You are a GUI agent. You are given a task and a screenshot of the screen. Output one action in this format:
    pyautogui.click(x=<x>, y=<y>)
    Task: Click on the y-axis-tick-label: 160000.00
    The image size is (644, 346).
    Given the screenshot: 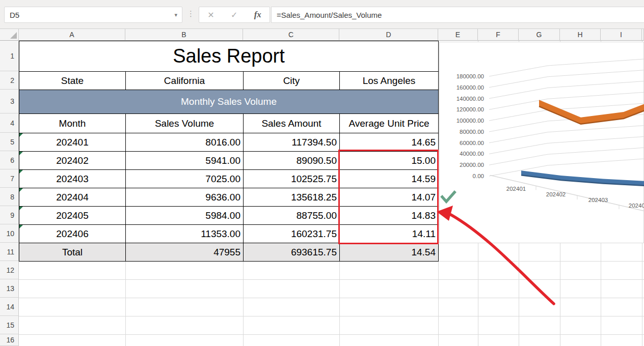 What is the action you would take?
    pyautogui.click(x=470, y=88)
    